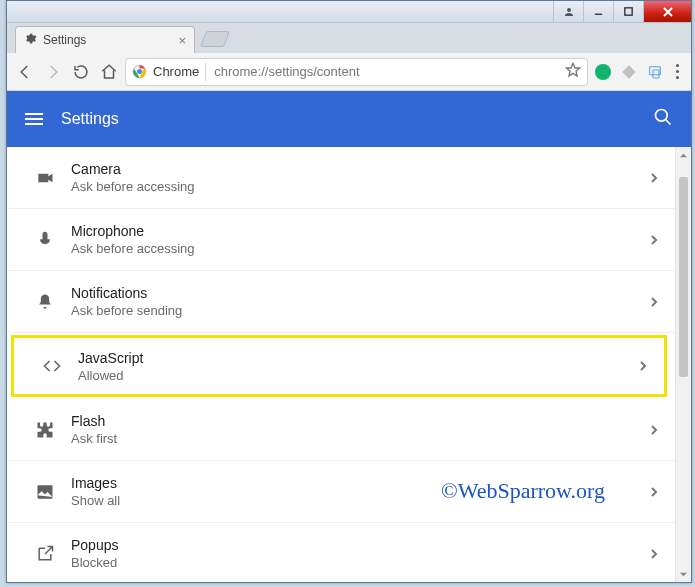 The height and width of the screenshot is (587, 695). What do you see at coordinates (45, 240) in the screenshot?
I see `microphone-icon` at bounding box center [45, 240].